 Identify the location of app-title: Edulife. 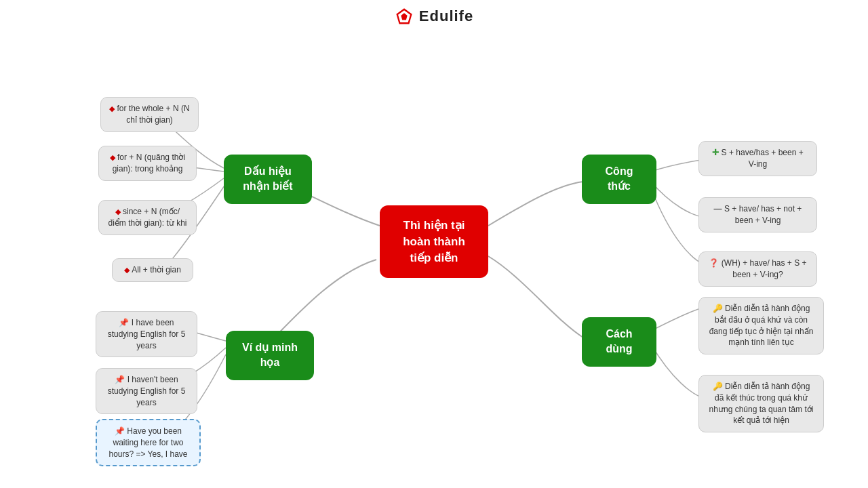
(446, 16).